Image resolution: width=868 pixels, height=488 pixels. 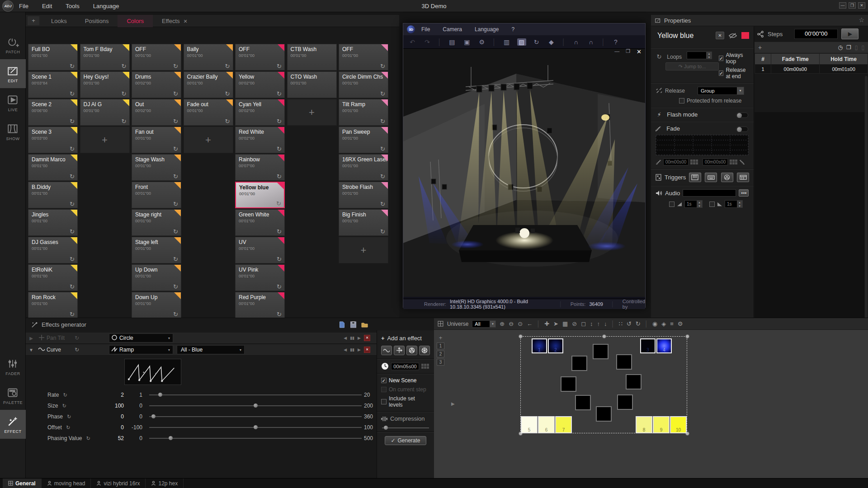 I want to click on pan-icon: ✚, so click(x=547, y=324).